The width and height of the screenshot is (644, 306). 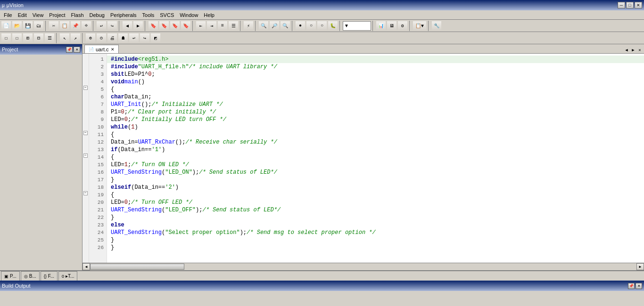 I want to click on tb2-4: ⊟, so click(x=39, y=38).